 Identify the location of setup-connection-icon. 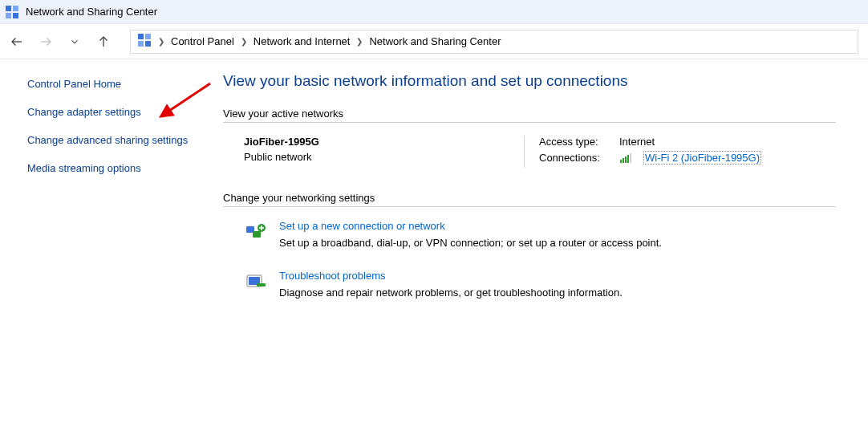
(256, 232).